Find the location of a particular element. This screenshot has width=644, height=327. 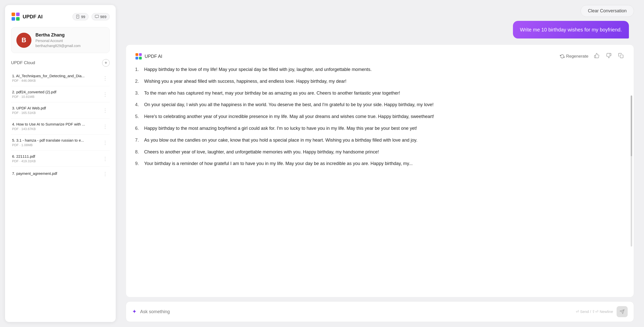

wish-item: 4. On your special day, I wish you all t… is located at coordinates (380, 105).